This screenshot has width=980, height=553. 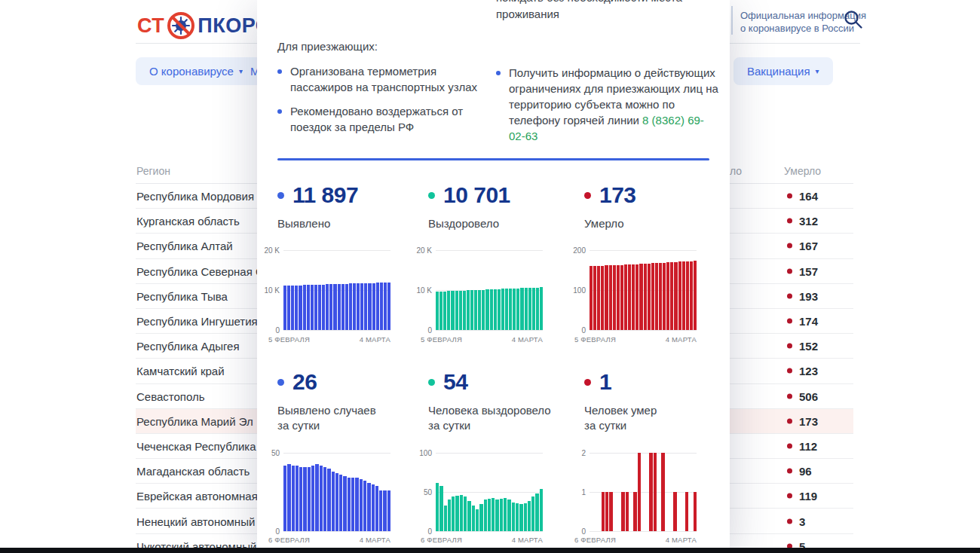 I want to click on region-name: Еврейская автономная об, so click(x=198, y=496).